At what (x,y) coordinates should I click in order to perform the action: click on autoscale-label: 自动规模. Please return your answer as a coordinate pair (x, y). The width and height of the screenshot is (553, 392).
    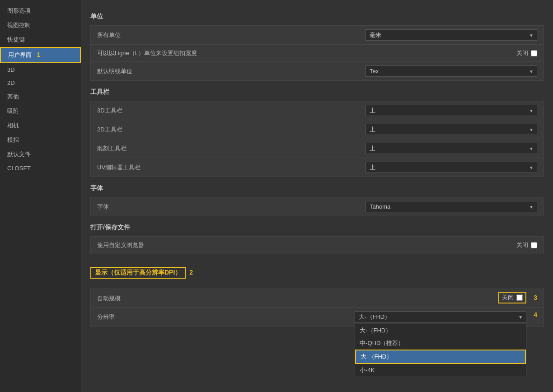
    Looking at the image, I should click on (298, 298).